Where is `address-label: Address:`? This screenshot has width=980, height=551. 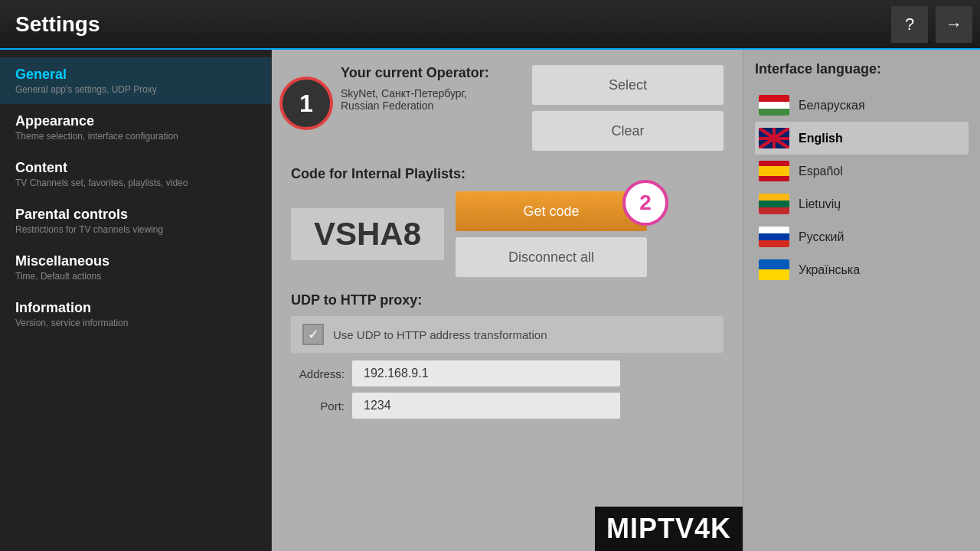 address-label: Address: is located at coordinates (318, 373).